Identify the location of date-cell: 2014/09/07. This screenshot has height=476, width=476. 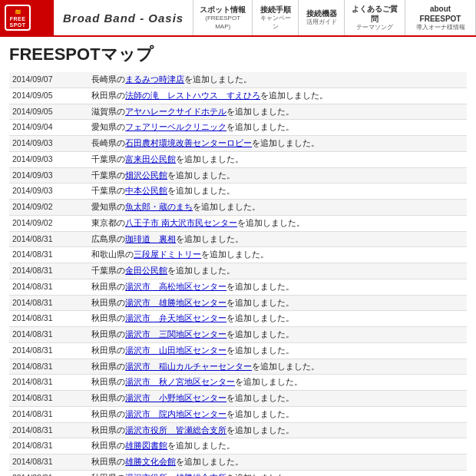
(49, 80).